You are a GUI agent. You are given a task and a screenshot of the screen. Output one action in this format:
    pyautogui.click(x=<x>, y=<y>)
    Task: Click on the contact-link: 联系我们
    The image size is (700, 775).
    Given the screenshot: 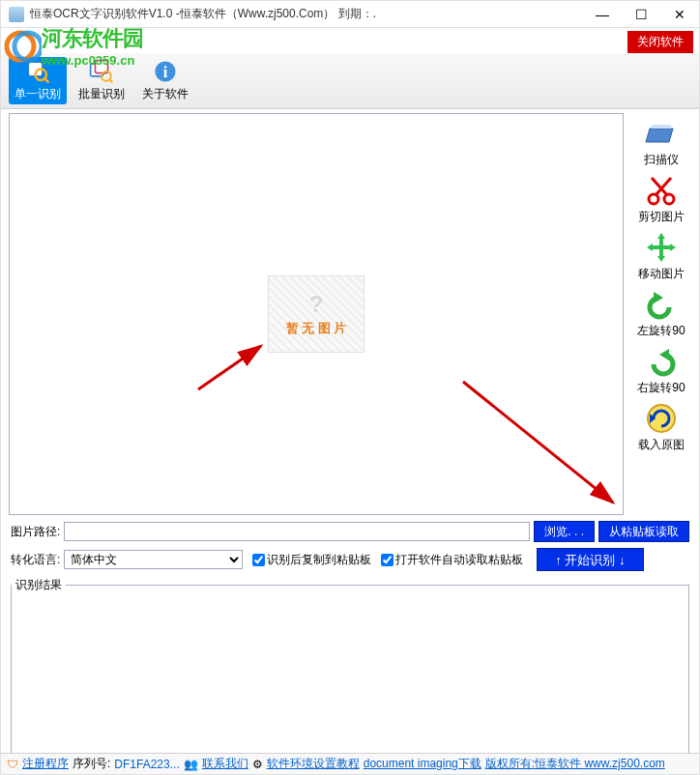 What is the action you would take?
    pyautogui.click(x=225, y=763)
    